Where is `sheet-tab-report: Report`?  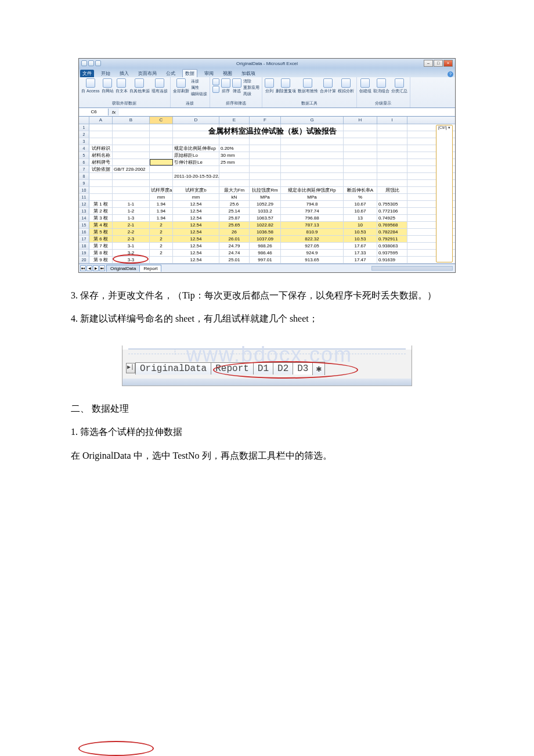
sheet-tab-report: Report is located at coordinates (150, 268).